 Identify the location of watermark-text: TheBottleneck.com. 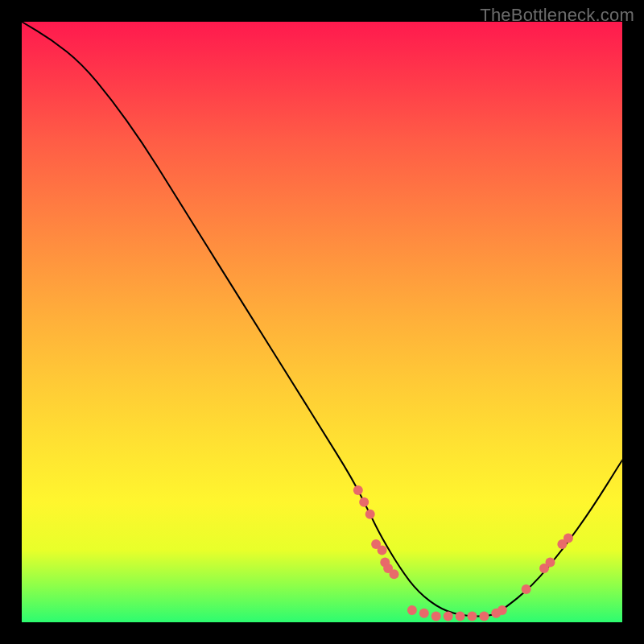
(557, 15).